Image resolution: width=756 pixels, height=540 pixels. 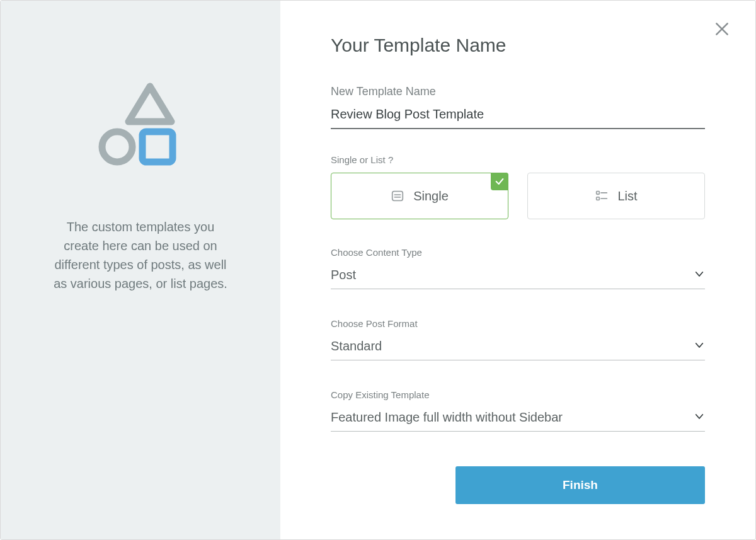 I want to click on finish-button: Finish, so click(x=580, y=485).